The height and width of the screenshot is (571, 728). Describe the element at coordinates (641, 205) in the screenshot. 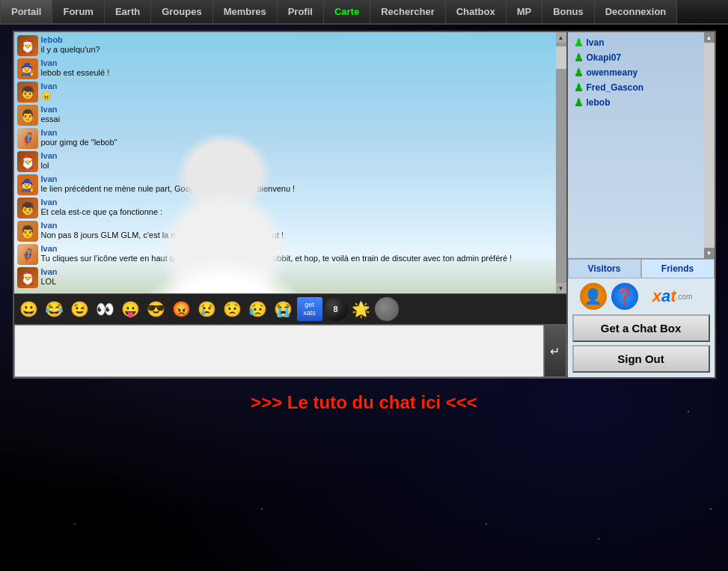

I see `right-panel: ♟Ivan♟Okapi07♟owenmeany♟Fred_Gascon♟lebo…` at that location.